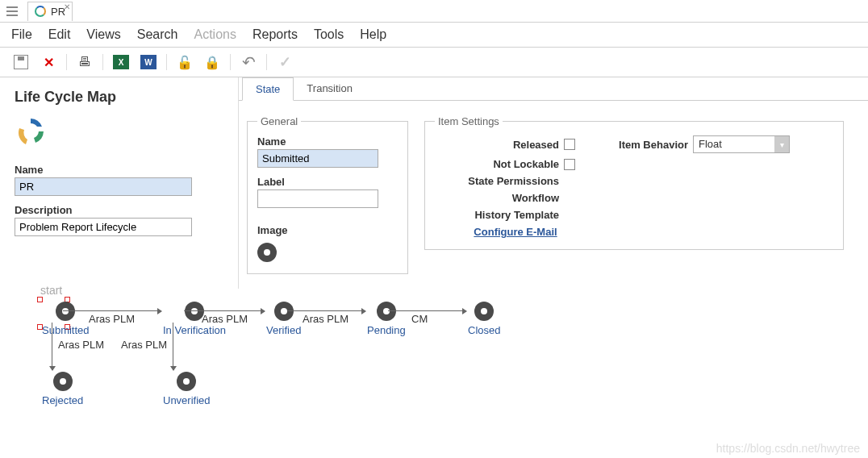 The image size is (868, 458). I want to click on not-lockable-checkbox, so click(570, 164).